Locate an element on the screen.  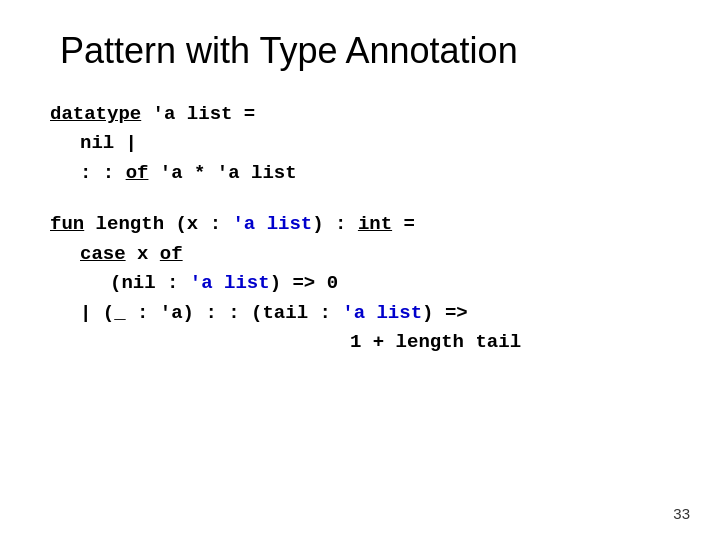
page-number: 33 is located at coordinates (682, 514).